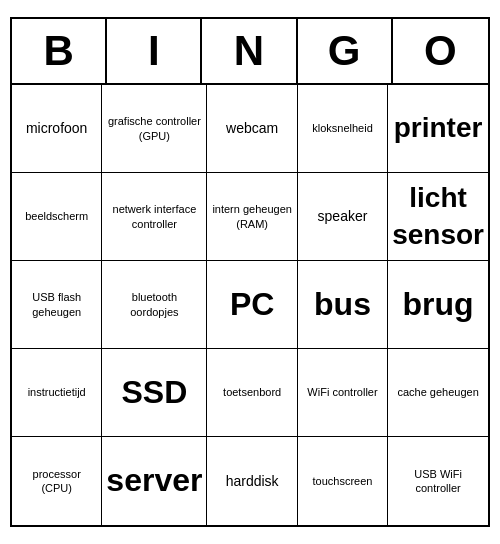  Describe the element at coordinates (154, 128) in the screenshot. I see `cell-text-1: grafische controller (GPU)` at that location.